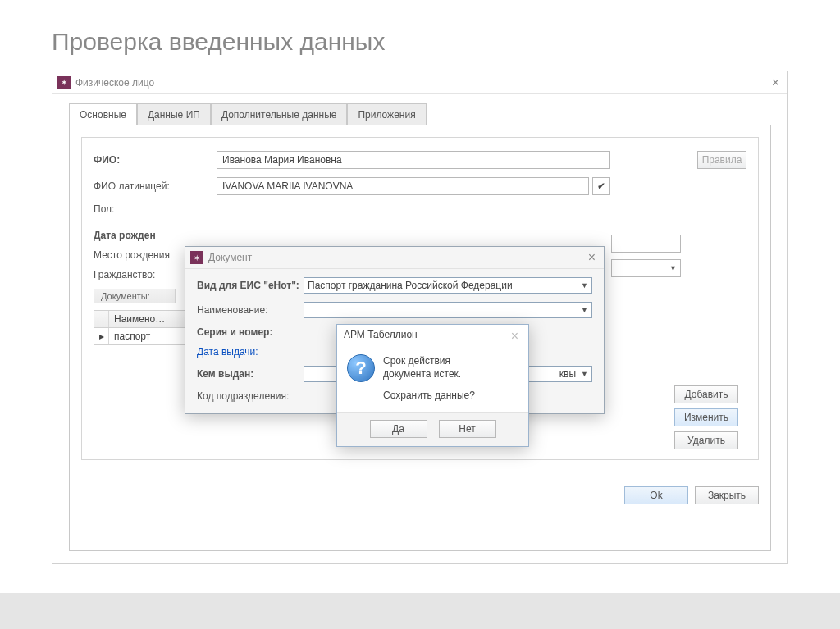 The width and height of the screenshot is (840, 629). What do you see at coordinates (155, 235) in the screenshot?
I see `birth-date-label: Дата рожден` at bounding box center [155, 235].